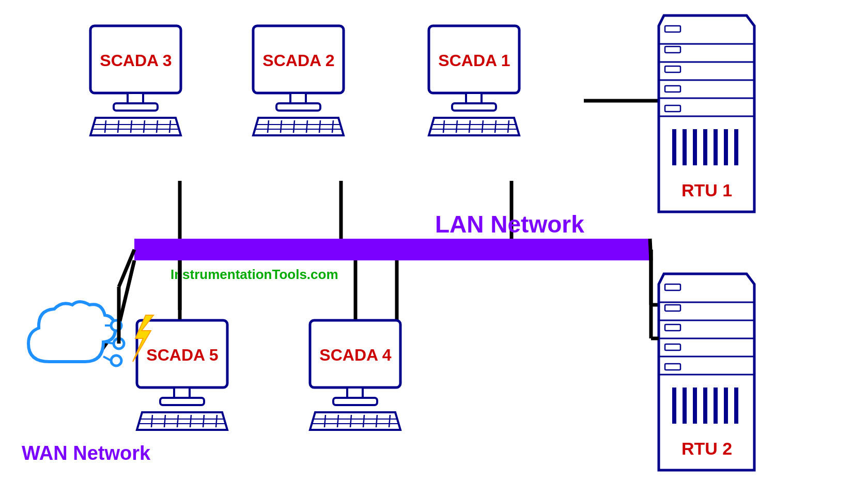 This screenshot has height=496, width=868. What do you see at coordinates (76, 334) in the screenshot?
I see `wan-cloud` at bounding box center [76, 334].